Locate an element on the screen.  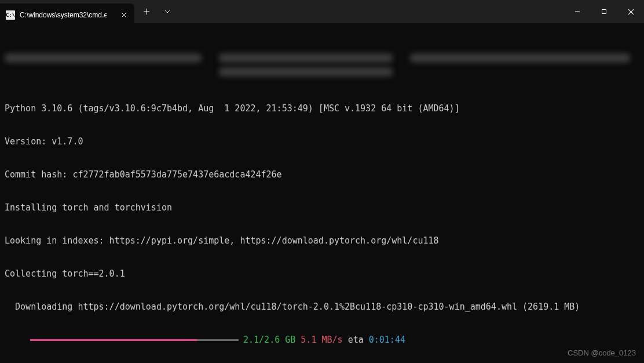
output-line: Commit hash: cf2772fab0af5573da775e7437e… is located at coordinates (322, 175).